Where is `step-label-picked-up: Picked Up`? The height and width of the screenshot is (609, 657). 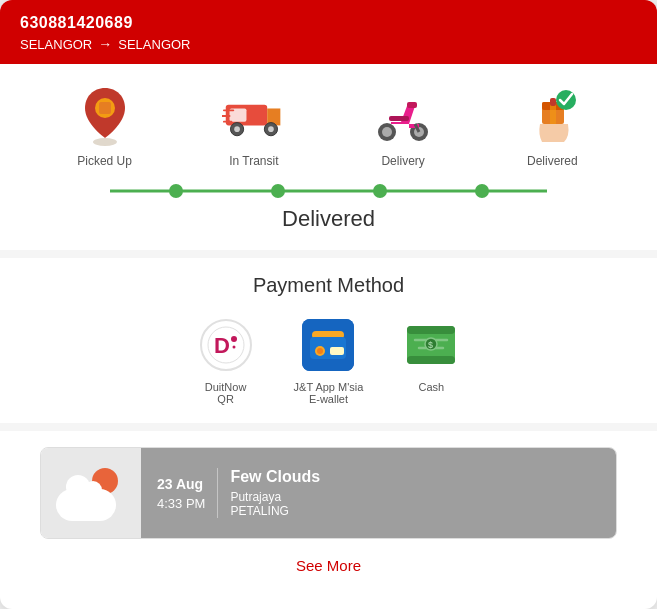
step-label-picked-up: Picked Up is located at coordinates (104, 161).